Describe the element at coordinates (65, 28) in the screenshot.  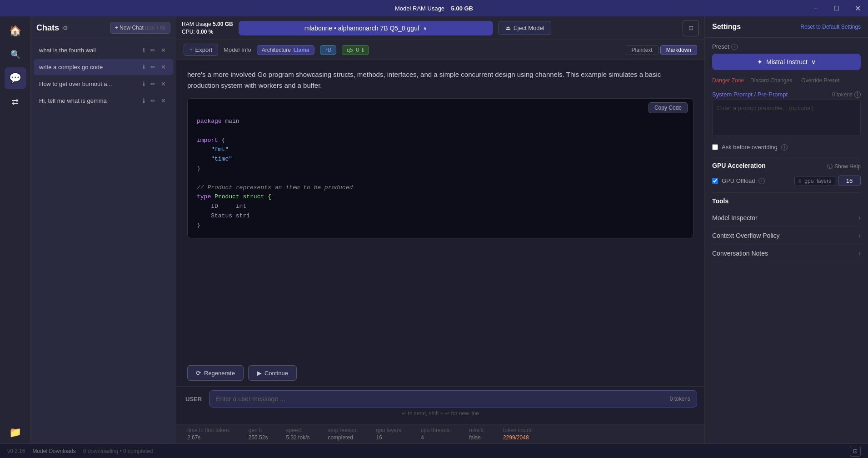
I see `sidebar-gear-icon: ⚙` at that location.